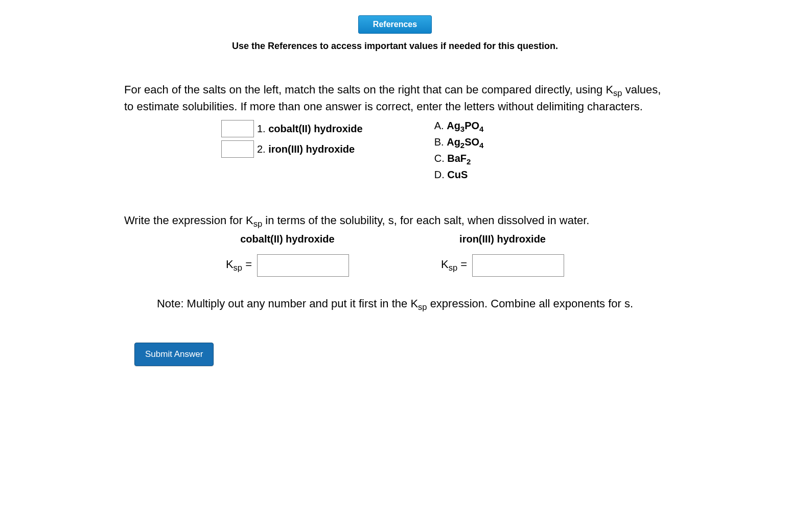  Describe the element at coordinates (312, 149) in the screenshot. I see `match-name-2: iron(III) hydroxide` at that location.